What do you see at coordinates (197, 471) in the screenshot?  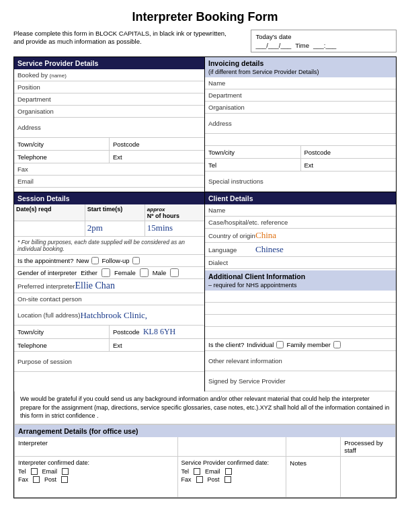 I see `sp-tel-checkbox` at bounding box center [197, 471].